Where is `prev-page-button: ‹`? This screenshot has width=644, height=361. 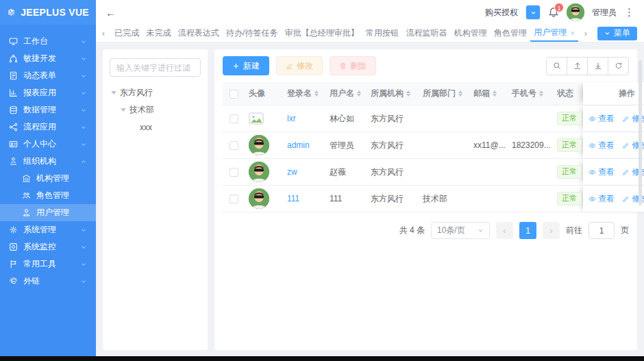 prev-page-button: ‹ is located at coordinates (504, 230).